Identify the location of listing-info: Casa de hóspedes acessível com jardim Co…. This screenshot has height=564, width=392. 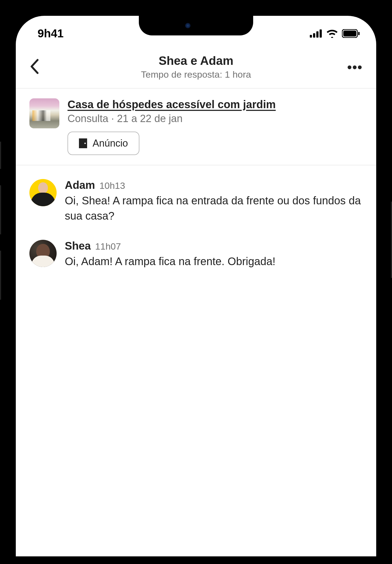
(215, 127).